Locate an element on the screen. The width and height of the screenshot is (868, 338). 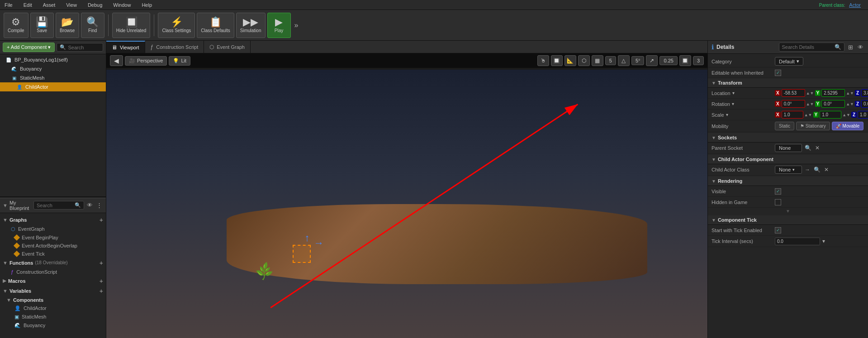
transform-section-header: ▼ Transform is located at coordinates (788, 83).